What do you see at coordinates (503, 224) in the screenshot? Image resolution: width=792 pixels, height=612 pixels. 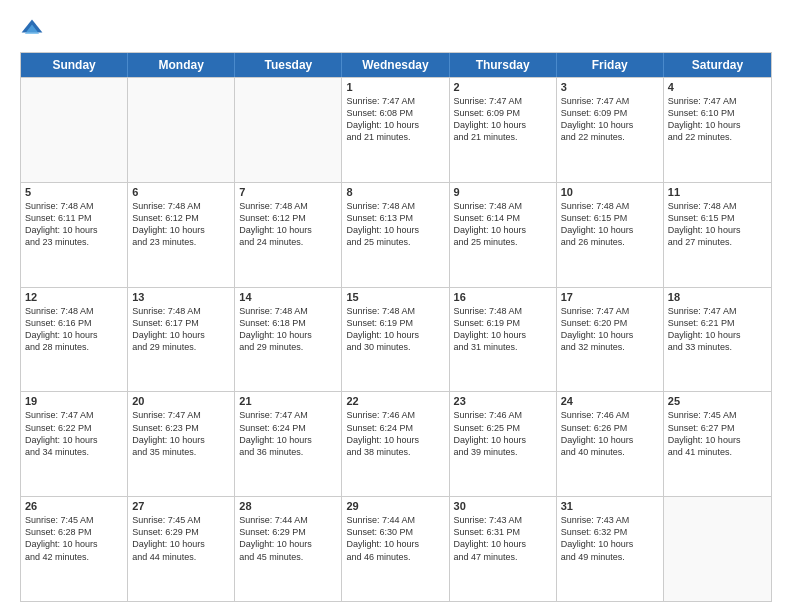 I see `day-info: Sunrise: 7:48 AMSunset: 6:14 PMDaylight:…` at bounding box center [503, 224].